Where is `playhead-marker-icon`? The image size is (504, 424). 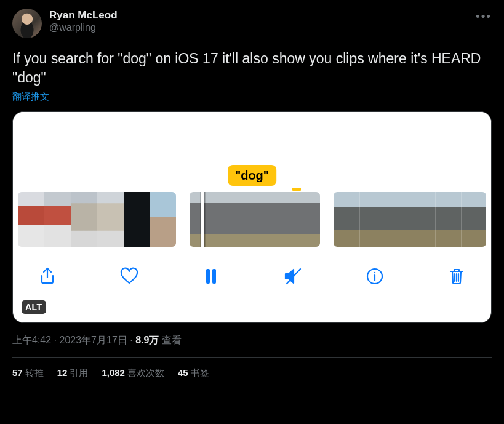 playhead-marker-icon is located at coordinates (297, 190).